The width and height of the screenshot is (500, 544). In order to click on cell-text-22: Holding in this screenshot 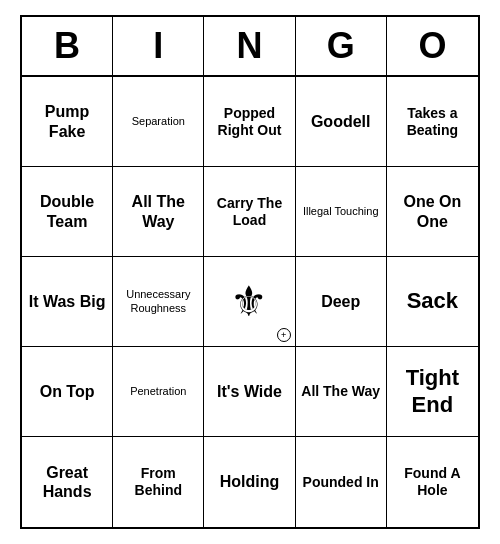, I will do `click(250, 482)`.